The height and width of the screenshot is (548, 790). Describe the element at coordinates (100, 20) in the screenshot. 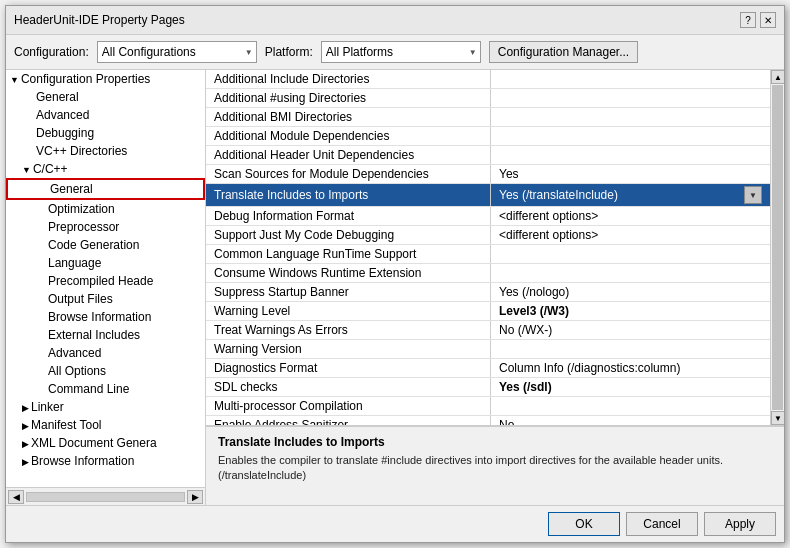

I see `dialog-title: HeaderUnit-IDE Property Pages` at that location.